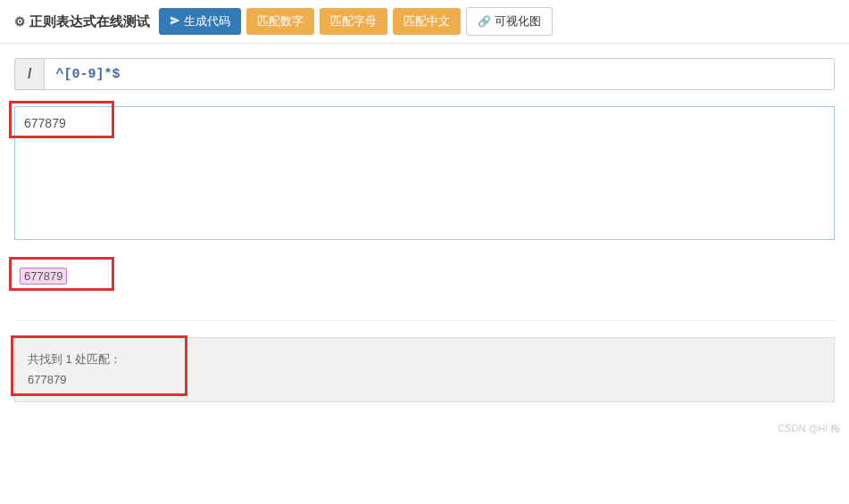  What do you see at coordinates (425, 290) in the screenshot?
I see `match-result-area: 677879` at bounding box center [425, 290].